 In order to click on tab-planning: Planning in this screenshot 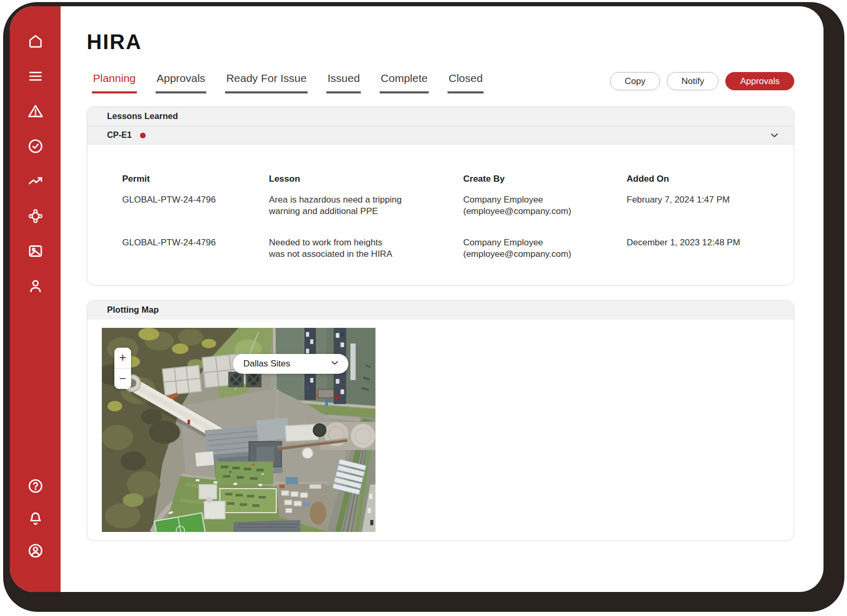, I will do `click(114, 82)`.